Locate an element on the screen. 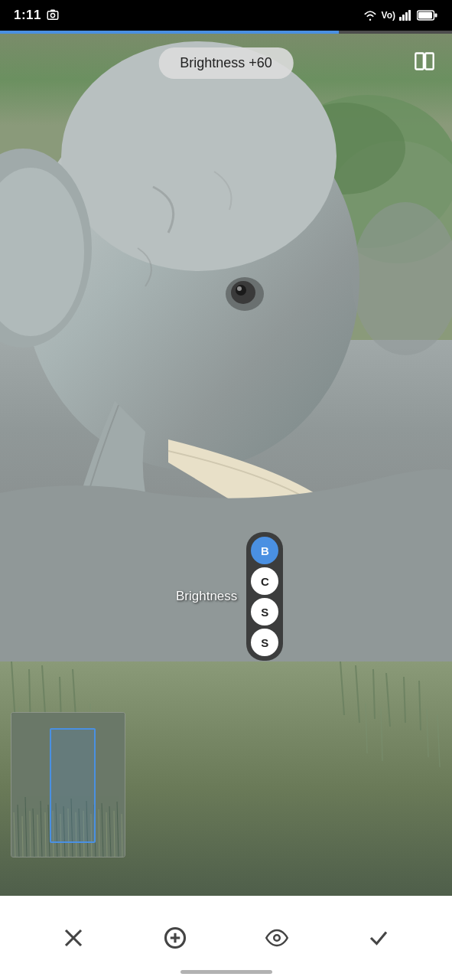 This screenshot has height=980, width=452. status-icons: Vo) is located at coordinates (401, 15).